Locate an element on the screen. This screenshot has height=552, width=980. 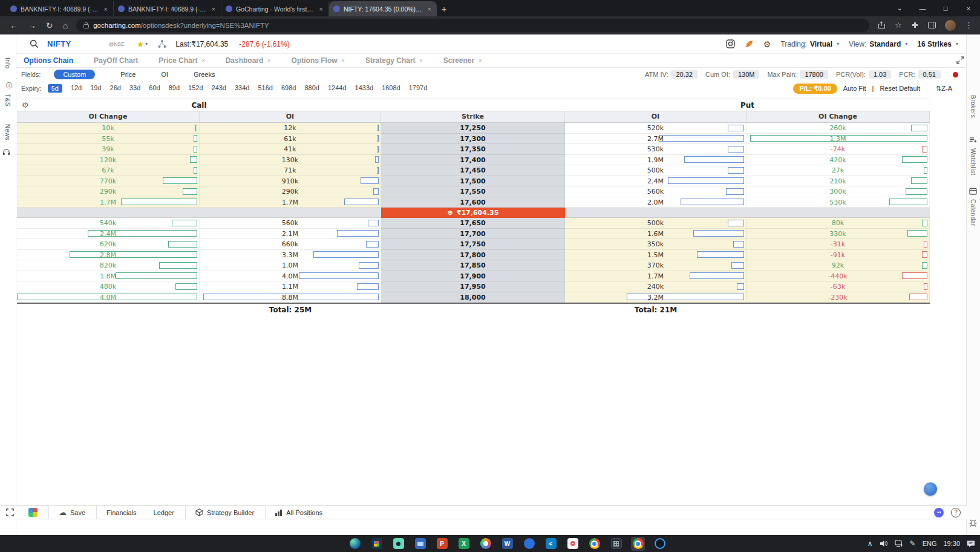
call-oi-cell: 8.8M is located at coordinates (290, 298).